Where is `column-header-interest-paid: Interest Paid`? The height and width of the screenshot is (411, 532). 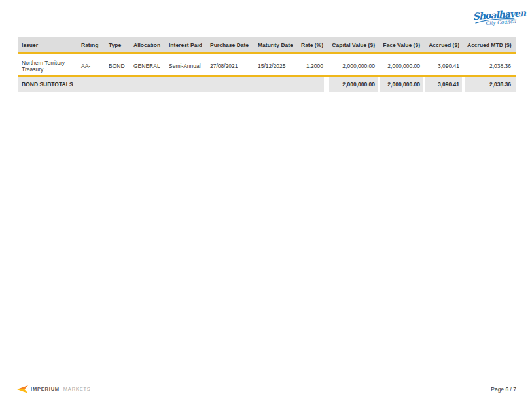
column-header-interest-paid: Interest Paid is located at coordinates (186, 45).